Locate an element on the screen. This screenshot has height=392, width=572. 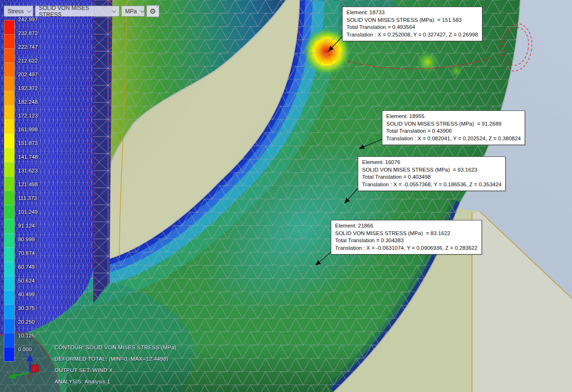
output-set-info-line: OUTPUT SET: WIND X is located at coordinates (83, 370).